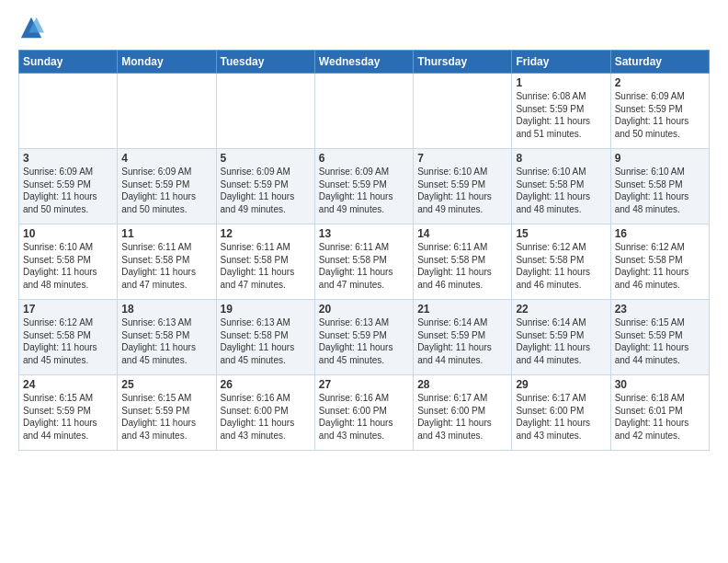  What do you see at coordinates (561, 417) in the screenshot?
I see `day-info: Sunrise: 6:17 AM Sunset: 6:00 PM Dayligh…` at bounding box center [561, 417].